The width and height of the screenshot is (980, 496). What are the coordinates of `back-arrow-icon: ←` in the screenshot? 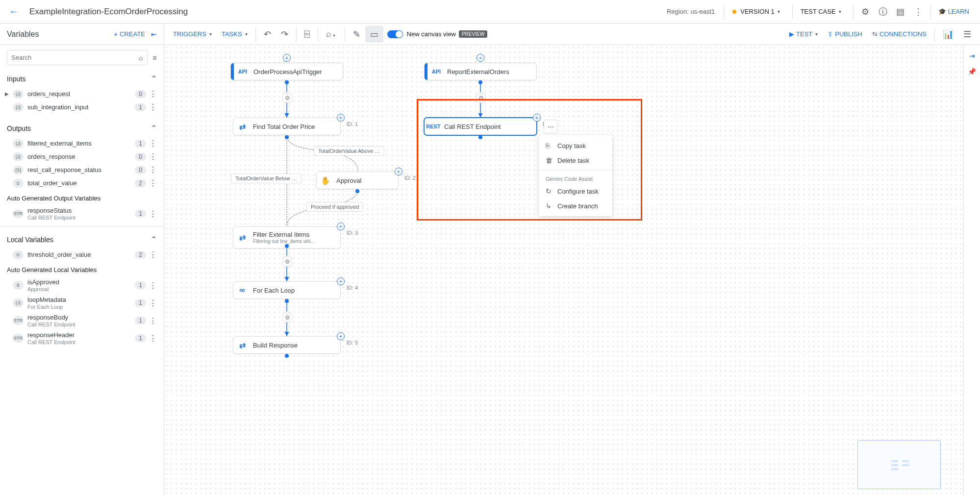 It's located at (14, 12).